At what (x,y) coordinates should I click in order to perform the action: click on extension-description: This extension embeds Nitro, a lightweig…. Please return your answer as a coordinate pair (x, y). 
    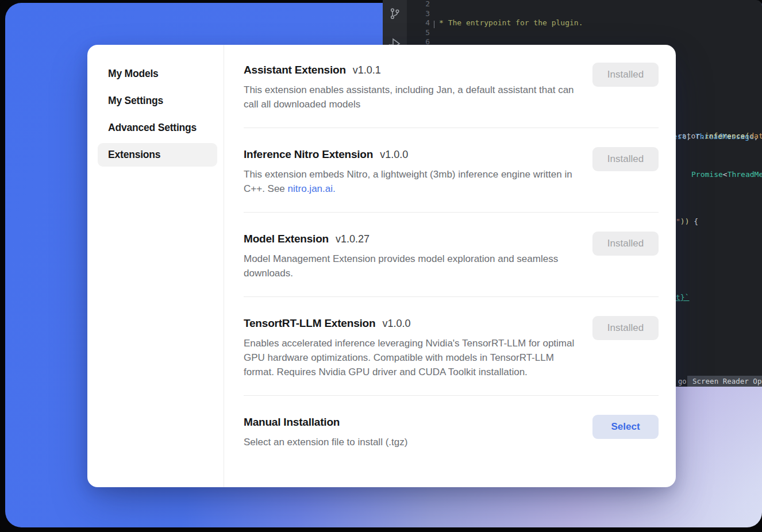
    Looking at the image, I should click on (411, 182).